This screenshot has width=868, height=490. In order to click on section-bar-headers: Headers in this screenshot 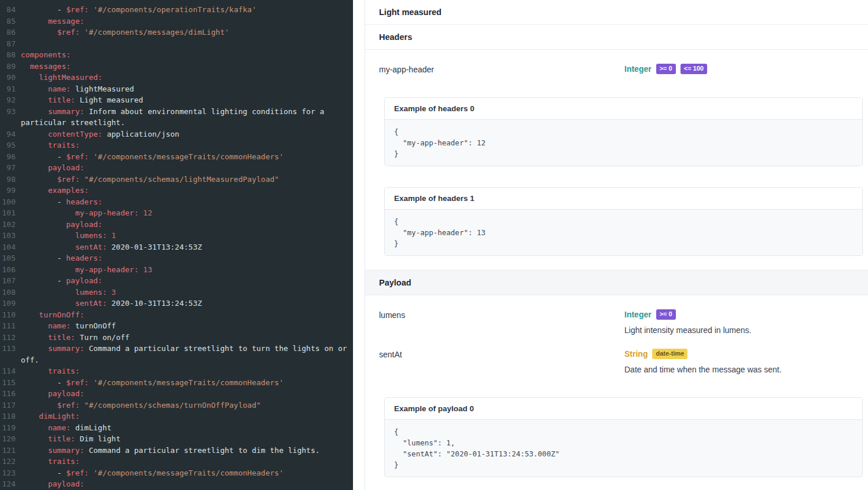, I will do `click(617, 37)`.